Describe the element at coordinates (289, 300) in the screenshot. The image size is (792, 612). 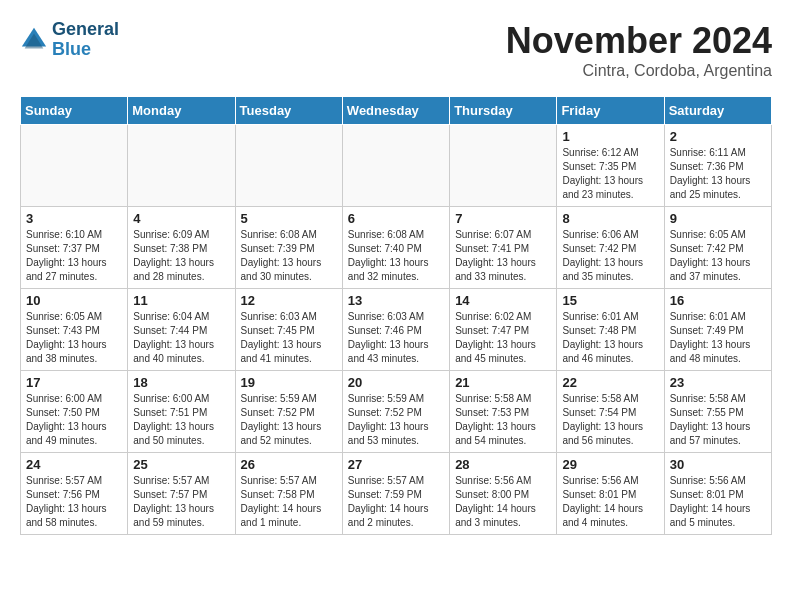
I see `day-number: 12` at that location.